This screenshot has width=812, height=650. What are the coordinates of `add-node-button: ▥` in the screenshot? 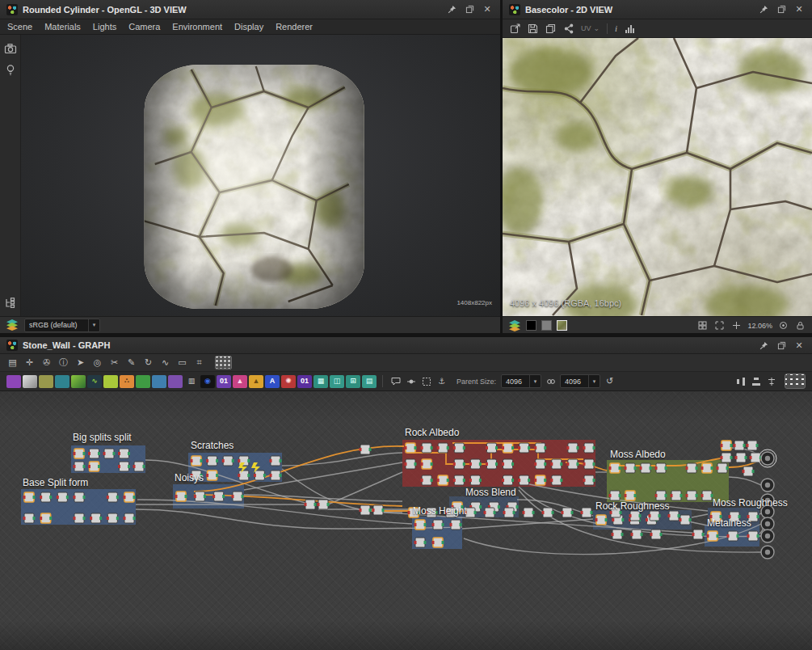 It's located at (191, 382).